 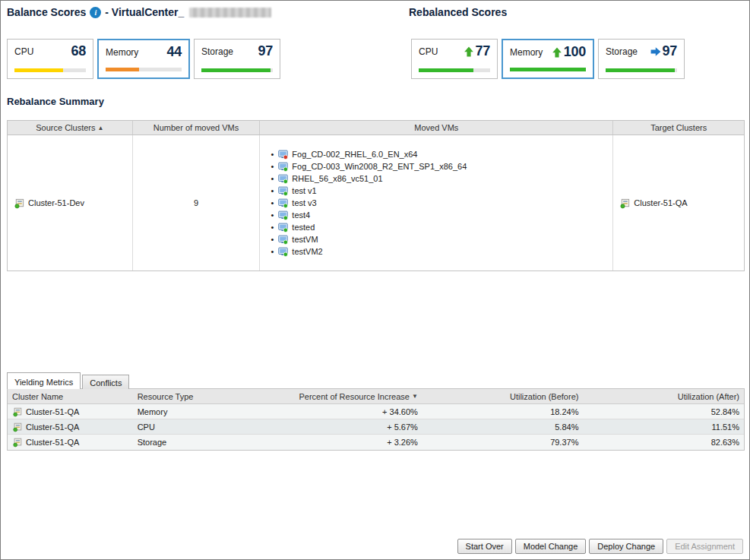 What do you see at coordinates (305, 239) in the screenshot?
I see `vm-name: testVM` at bounding box center [305, 239].